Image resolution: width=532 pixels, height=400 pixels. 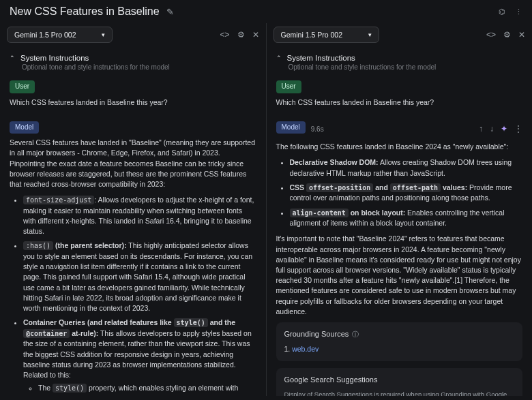 What do you see at coordinates (481, 129) in the screenshot?
I see `thumb-up-icon: ↑` at bounding box center [481, 129].